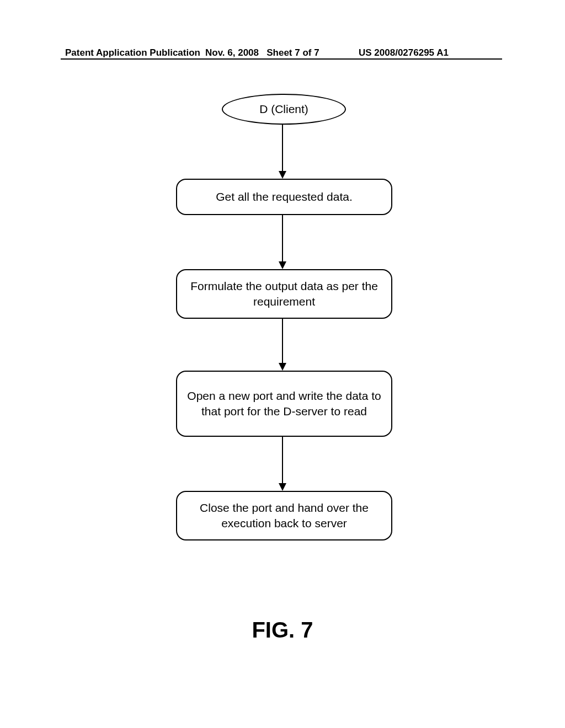  I want to click on flowchart-step-3-text: Open a new port and write the data to th…, so click(284, 404).